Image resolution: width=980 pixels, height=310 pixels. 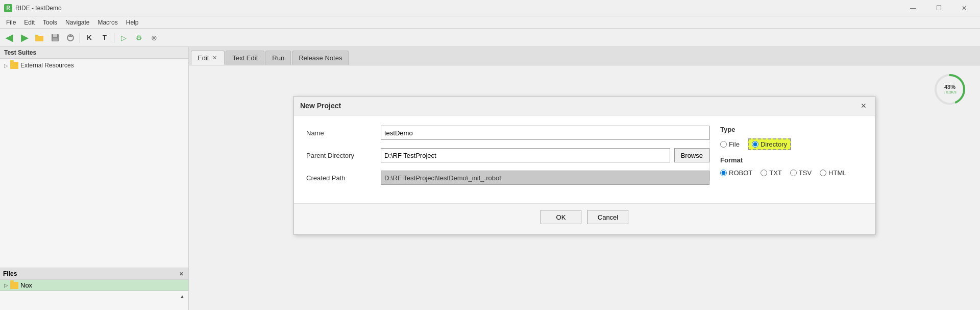 I want to click on title-bar: R RIDE - testDemo — ❐ ✕, so click(x=490, y=8).